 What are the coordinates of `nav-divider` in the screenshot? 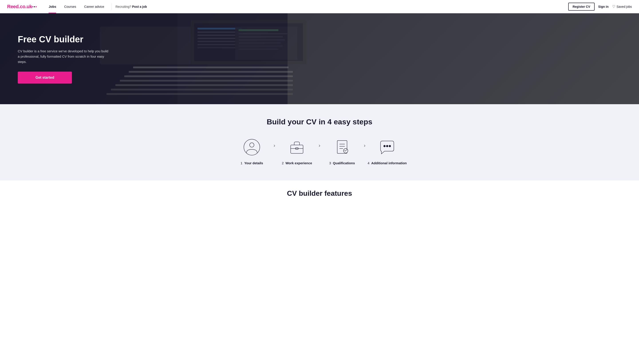 It's located at (112, 6).